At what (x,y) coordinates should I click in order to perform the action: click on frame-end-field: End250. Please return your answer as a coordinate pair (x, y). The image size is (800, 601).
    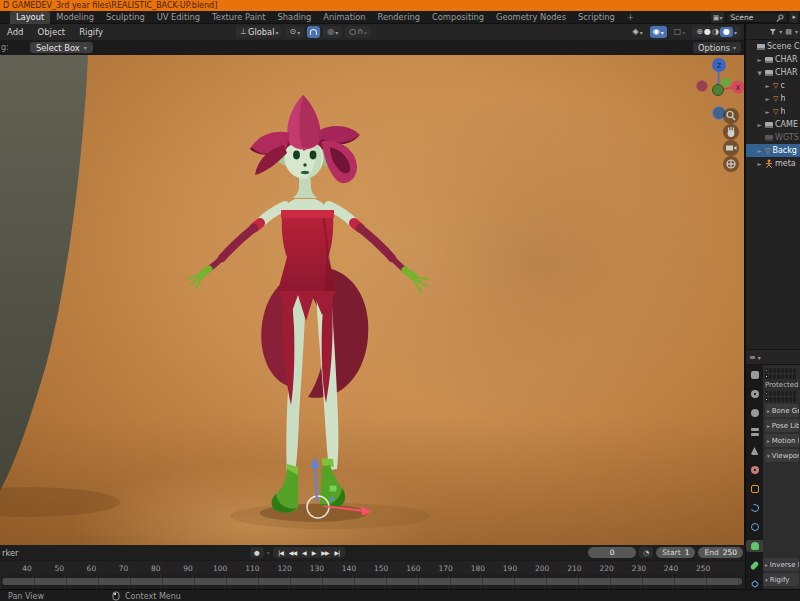
    Looking at the image, I should click on (720, 552).